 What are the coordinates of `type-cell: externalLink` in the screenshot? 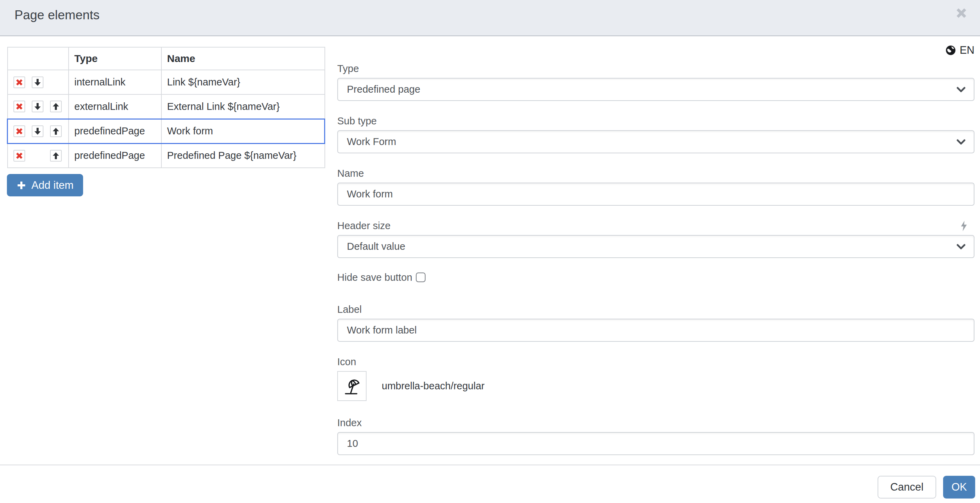 It's located at (115, 106).